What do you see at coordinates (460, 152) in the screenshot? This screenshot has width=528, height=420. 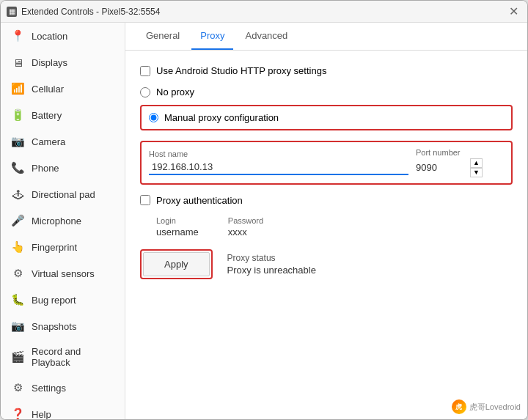 I see `port-label: Port number` at bounding box center [460, 152].